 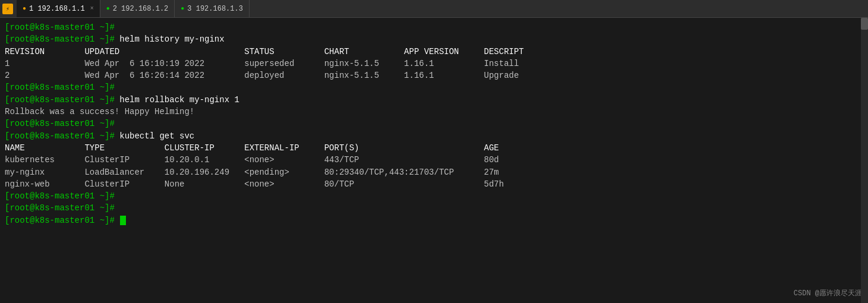 What do you see at coordinates (434, 75) in the screenshot?
I see `table-row: 2 Wed Apr 6 16:26:14 2022 deployed nginx…` at bounding box center [434, 75].